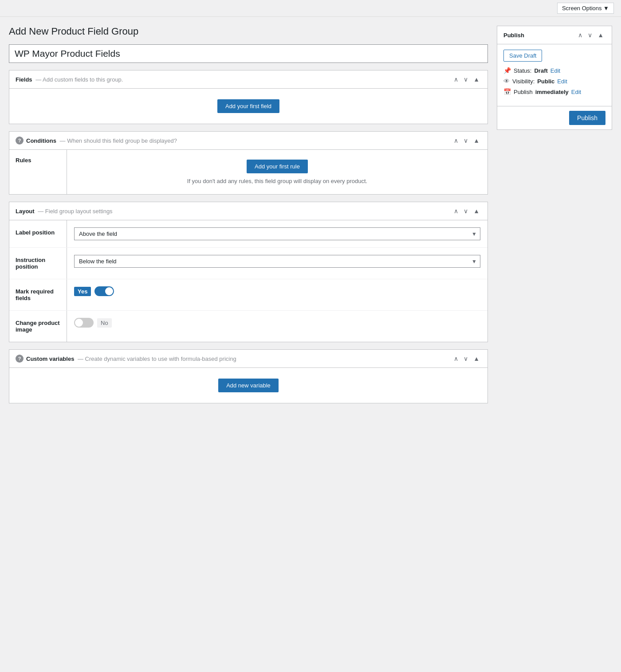  What do you see at coordinates (590, 35) in the screenshot?
I see `publish-panel-down-btn: ∨` at bounding box center [590, 35].